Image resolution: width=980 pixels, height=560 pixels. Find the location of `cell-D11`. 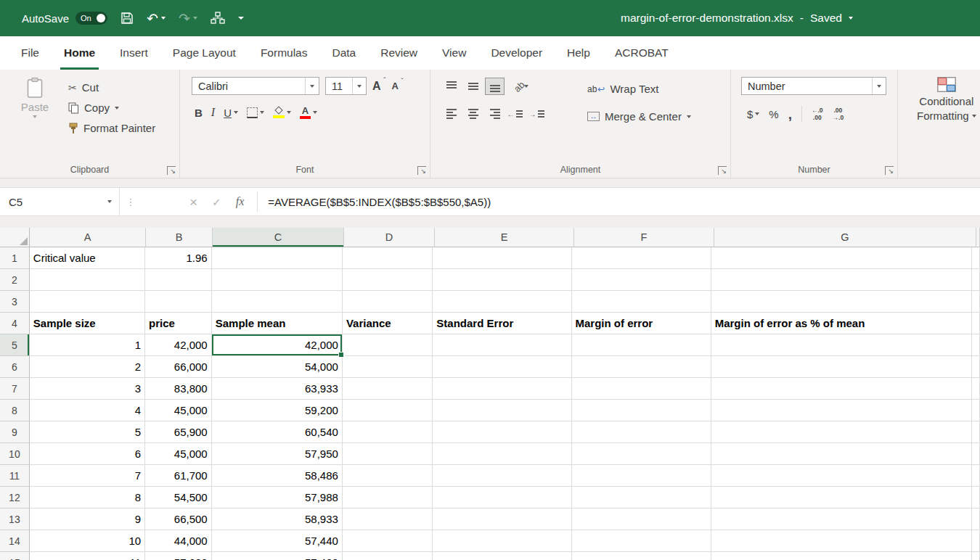

cell-D11 is located at coordinates (388, 476).